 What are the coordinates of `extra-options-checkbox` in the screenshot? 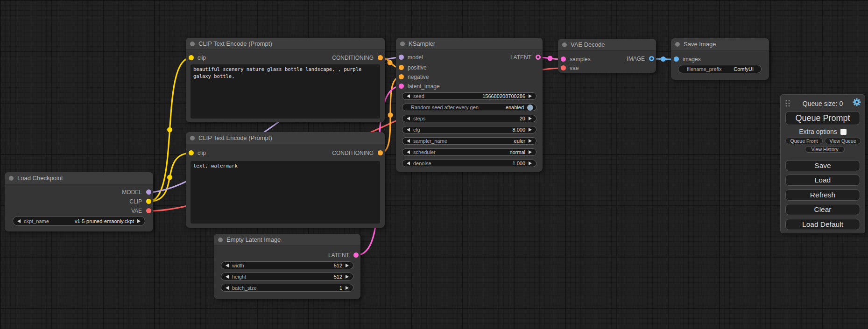 It's located at (843, 132).